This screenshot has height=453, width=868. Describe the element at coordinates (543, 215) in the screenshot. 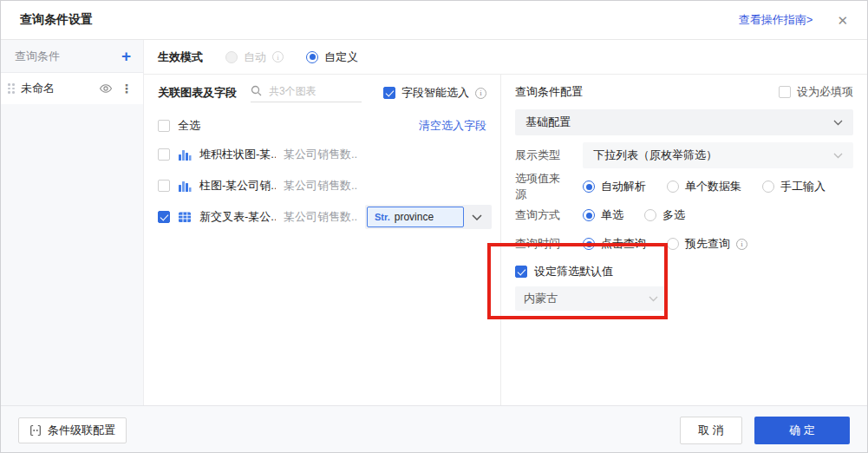

I see `query-mode-label: 查询方式` at that location.